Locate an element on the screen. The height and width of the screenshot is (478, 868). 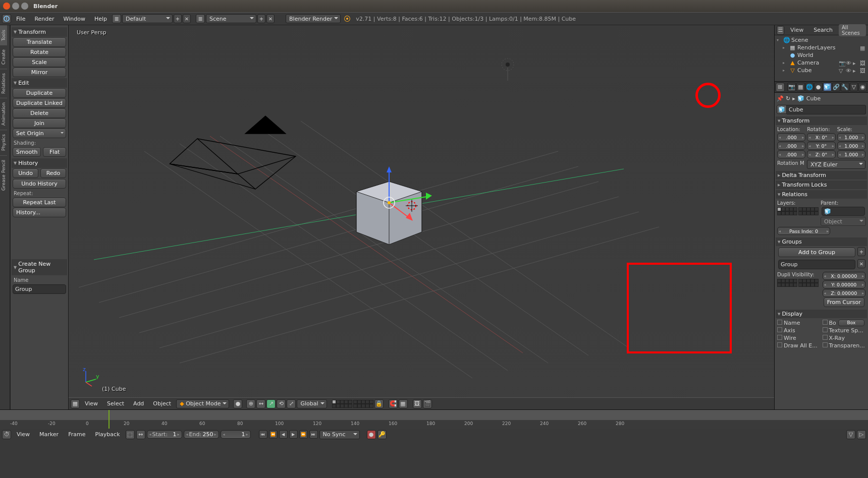
vp-menu-select: Select is located at coordinates (116, 403).